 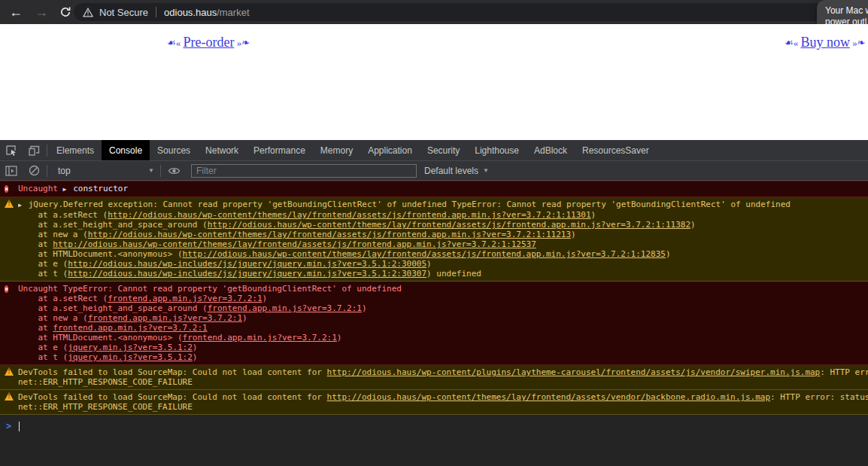 What do you see at coordinates (574, 372) in the screenshot?
I see `source-link: http://odious.haus/wp-content/plugins/la…` at bounding box center [574, 372].